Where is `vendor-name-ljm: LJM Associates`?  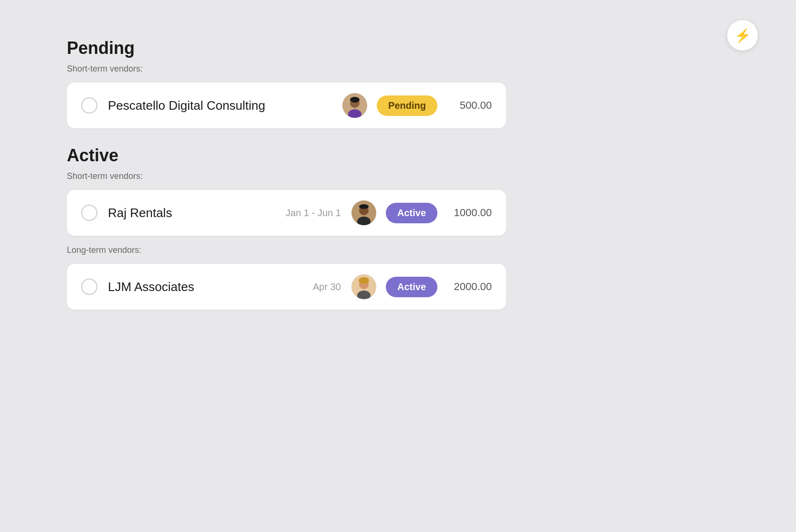
vendor-name-ljm: LJM Associates is located at coordinates (210, 287).